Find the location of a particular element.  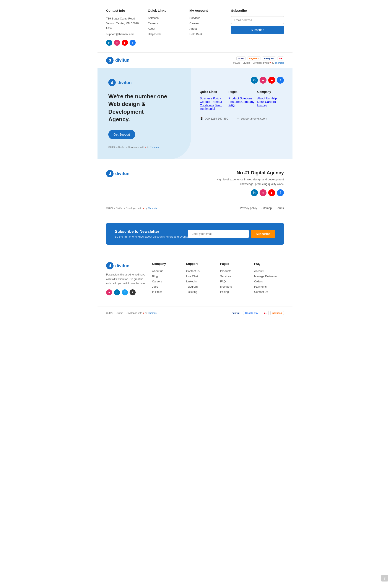

themeix-link-final: Themeix is located at coordinates (153, 313).